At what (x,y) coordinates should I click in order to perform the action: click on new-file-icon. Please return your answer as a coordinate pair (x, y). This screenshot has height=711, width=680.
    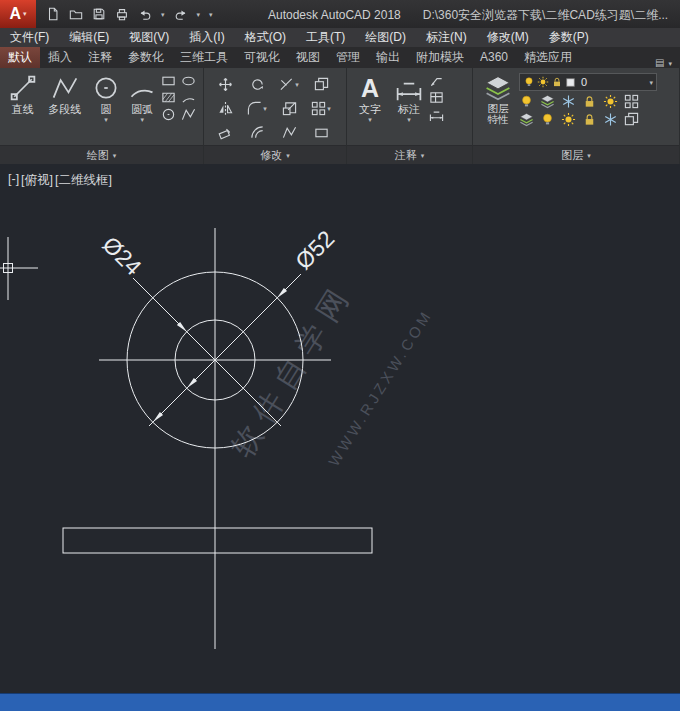
    Looking at the image, I should click on (53, 14).